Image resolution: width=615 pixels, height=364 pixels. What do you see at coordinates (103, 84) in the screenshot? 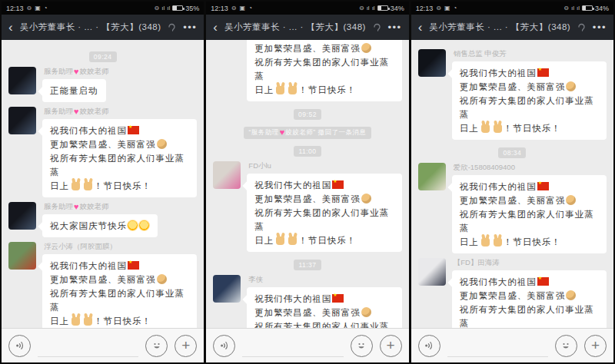
I see `message-row: 服务助理♥姣姣老师正能量启动` at bounding box center [103, 84].